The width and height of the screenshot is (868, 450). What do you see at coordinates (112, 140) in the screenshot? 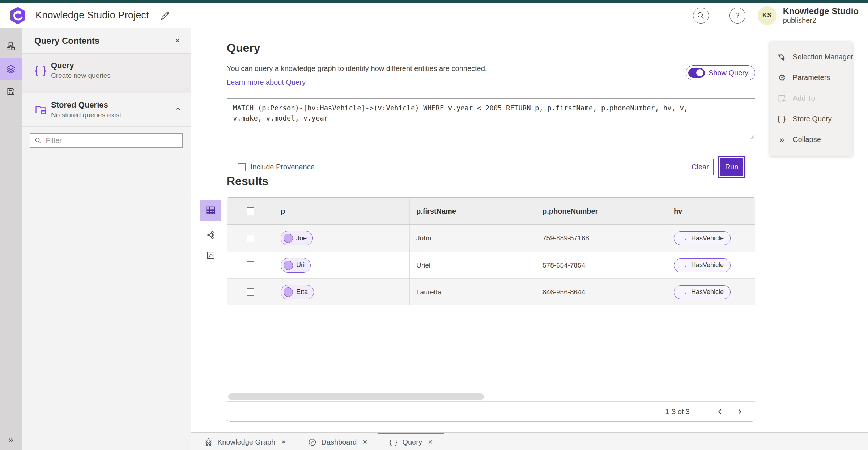
I see `filter-input` at bounding box center [112, 140].